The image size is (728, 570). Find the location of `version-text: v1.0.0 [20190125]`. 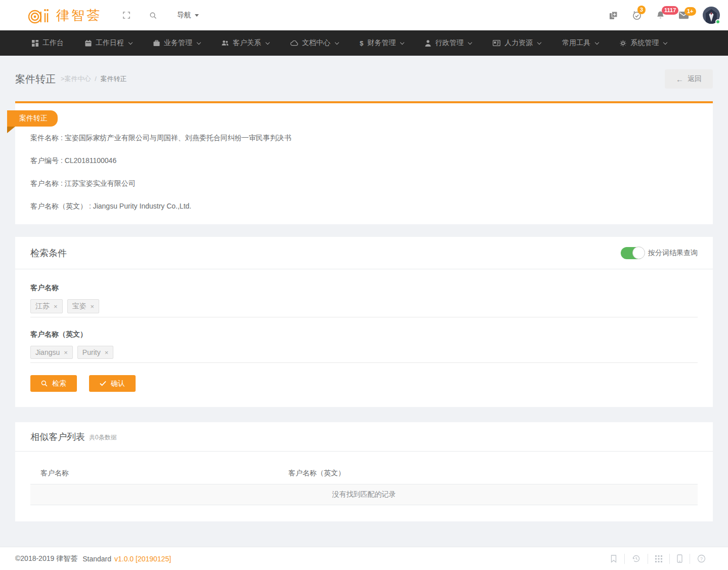

version-text: v1.0.0 [20190125] is located at coordinates (143, 559).